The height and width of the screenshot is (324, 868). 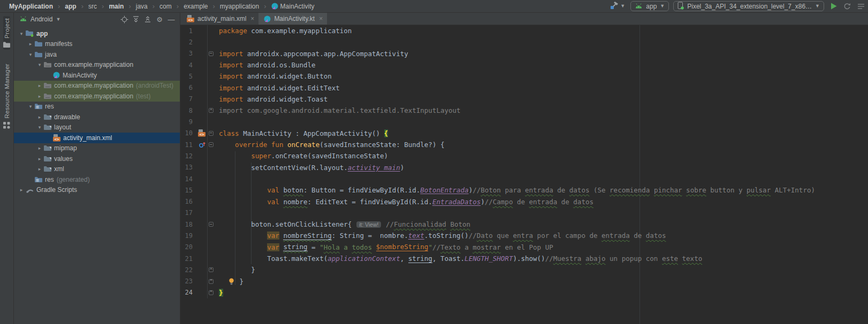 What do you see at coordinates (188, 202) in the screenshot?
I see `line-number: 16` at bounding box center [188, 202].